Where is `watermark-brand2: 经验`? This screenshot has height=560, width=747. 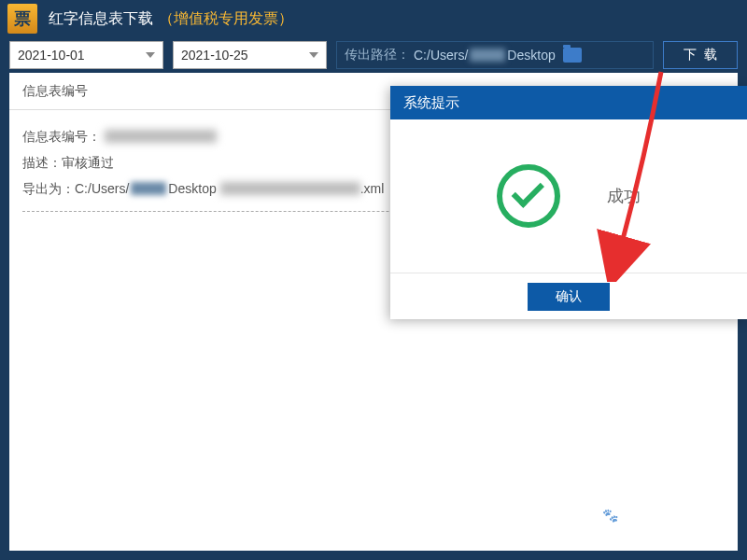 watermark-brand2: 经验 is located at coordinates (706, 515).